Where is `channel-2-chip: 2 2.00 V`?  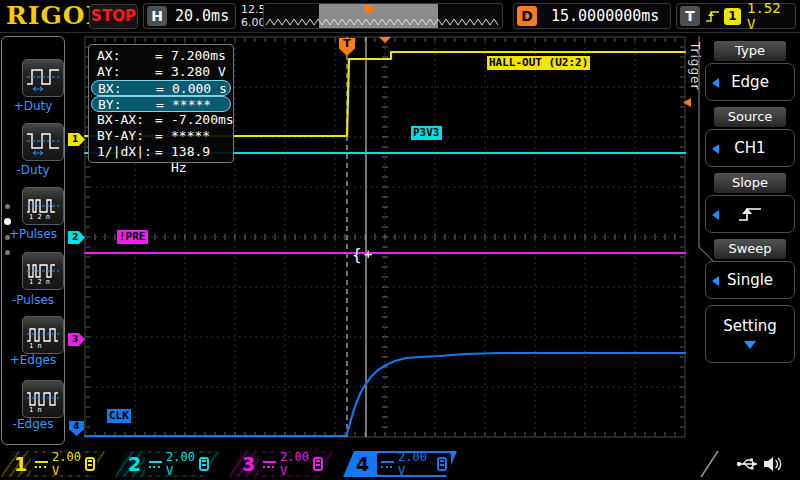 channel-2-chip: 2 2.00 V is located at coordinates (167, 464).